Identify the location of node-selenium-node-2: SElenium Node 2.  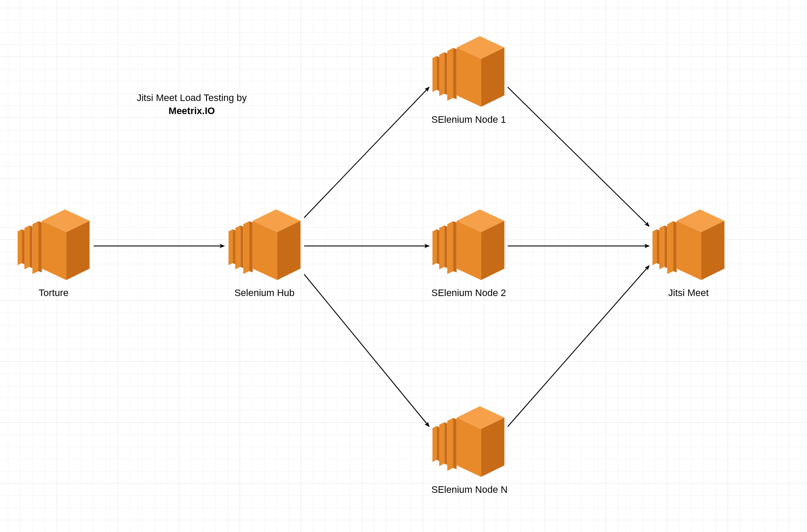
(468, 253).